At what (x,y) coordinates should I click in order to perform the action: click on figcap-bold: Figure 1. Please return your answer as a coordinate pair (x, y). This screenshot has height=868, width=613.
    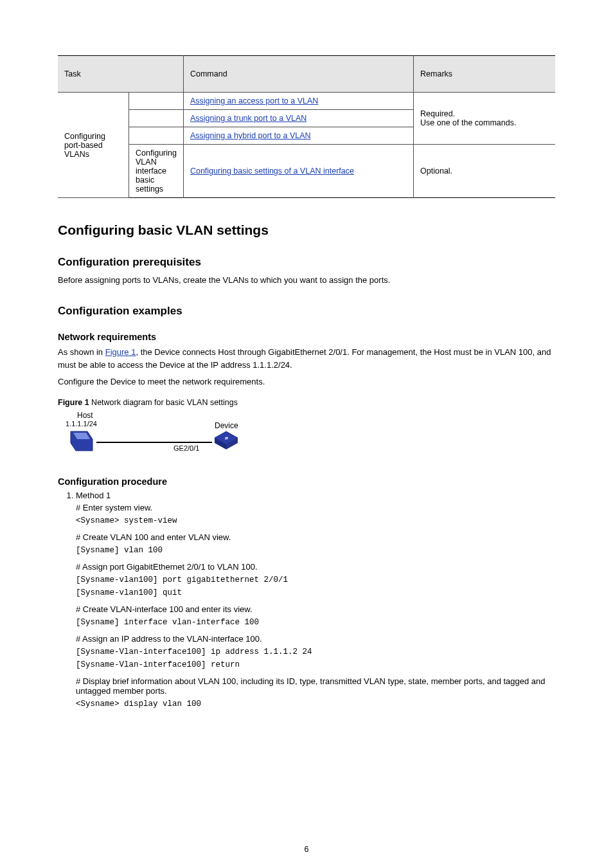
    Looking at the image, I should click on (73, 402).